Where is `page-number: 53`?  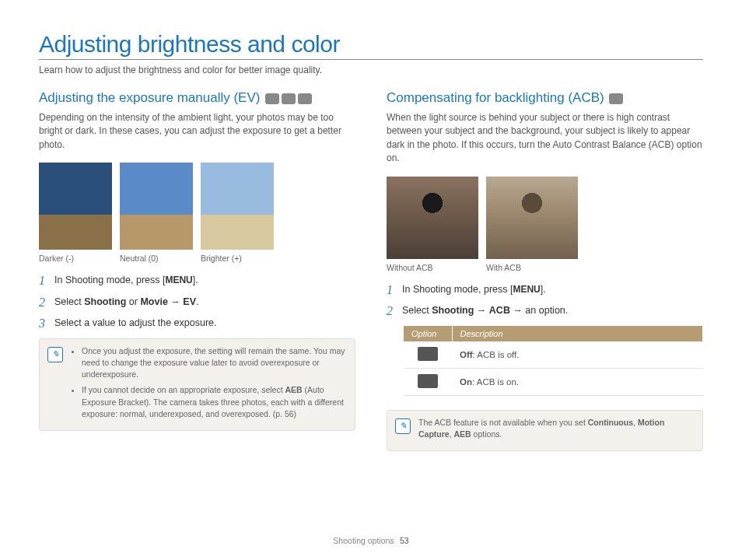
page-number: 53 is located at coordinates (404, 541).